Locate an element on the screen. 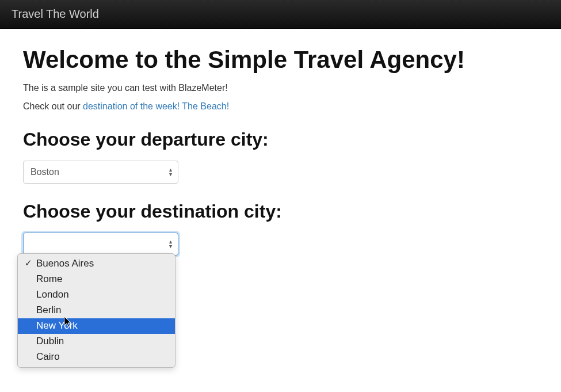 The height and width of the screenshot is (392, 561). lead-text: The is a sample site you can test with B… is located at coordinates (281, 88).